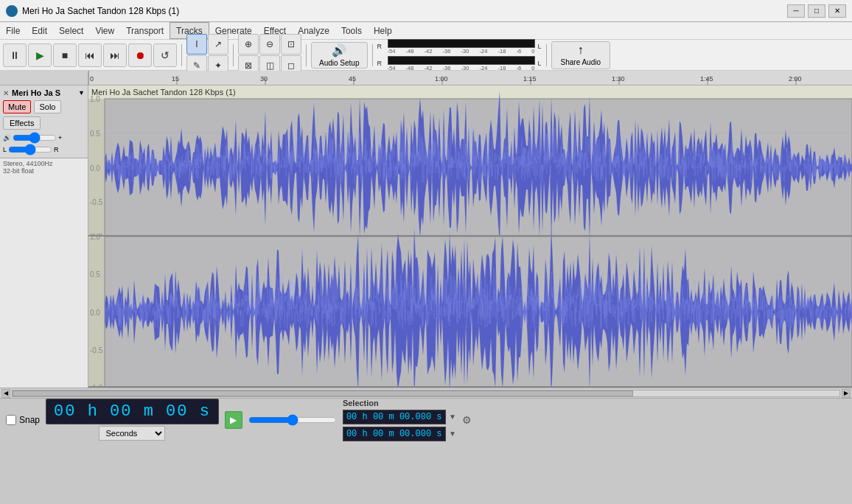 The width and height of the screenshot is (852, 504). I want to click on record-vu-bar-wrap: -54-48-42-36-30-24-18-60, so click(461, 47).